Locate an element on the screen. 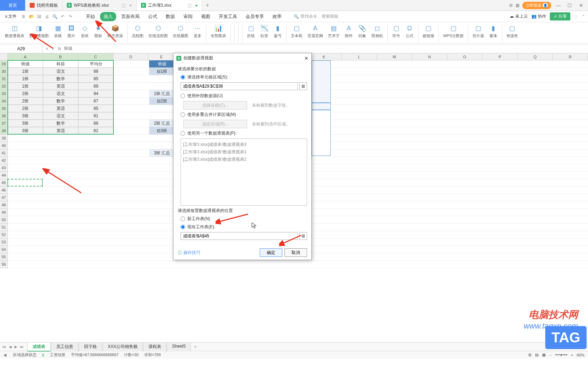  ribbon-窗体: ▮窗体 is located at coordinates (493, 31).